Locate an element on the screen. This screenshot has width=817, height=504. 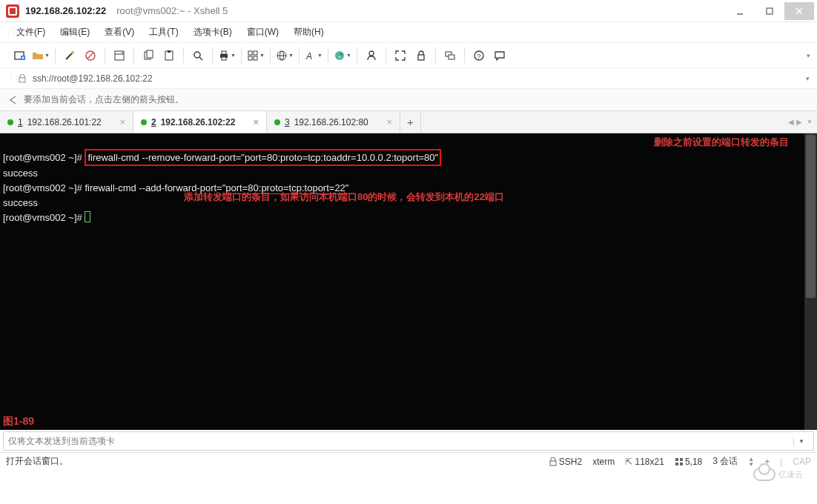
annotation-below: 添加转发端口的条目，如果访问本机端口80的时候，会转发到本机的22端口 is located at coordinates (344, 197).